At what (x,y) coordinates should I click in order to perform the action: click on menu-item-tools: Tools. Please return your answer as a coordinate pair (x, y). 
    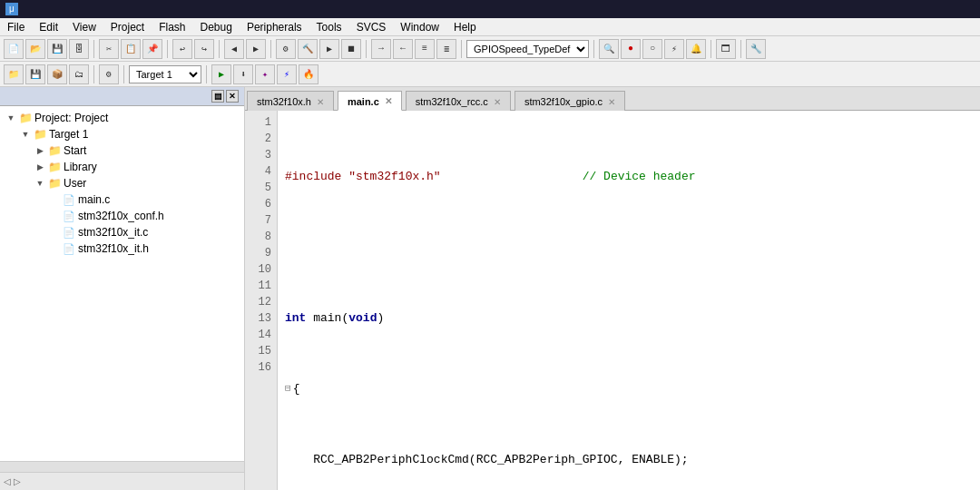
    Looking at the image, I should click on (329, 27).